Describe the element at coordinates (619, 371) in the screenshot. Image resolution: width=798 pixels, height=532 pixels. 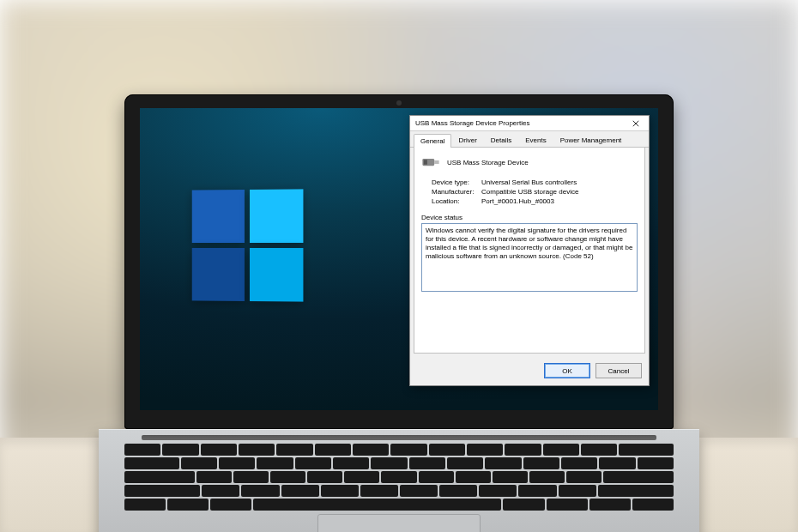
I see `cancel-button: Cancel` at that location.